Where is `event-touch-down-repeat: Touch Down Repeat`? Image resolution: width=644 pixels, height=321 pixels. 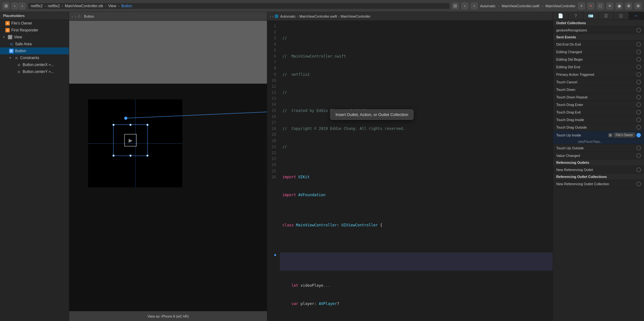
event-touch-down-repeat: Touch Down Repeat is located at coordinates (599, 97).